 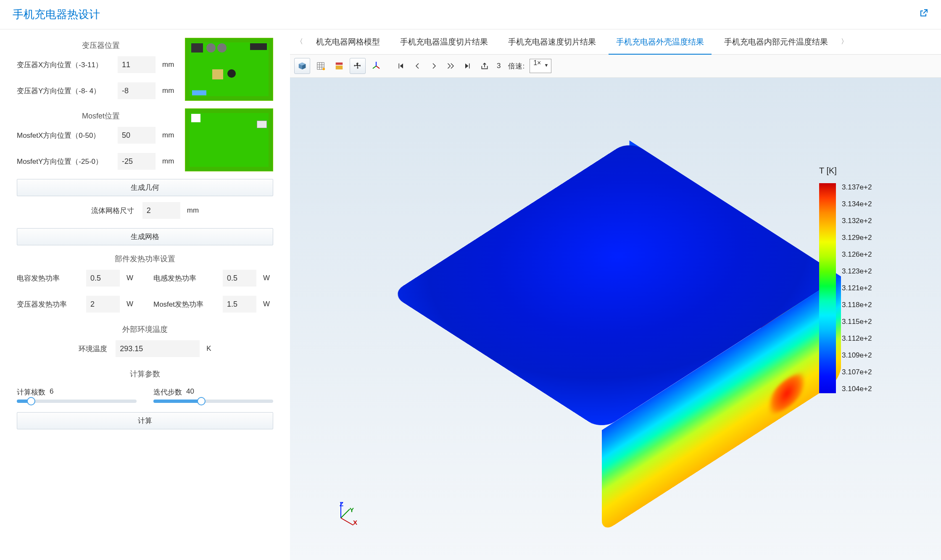 What do you see at coordinates (302, 66) in the screenshot?
I see `view-cube-icon` at bounding box center [302, 66].